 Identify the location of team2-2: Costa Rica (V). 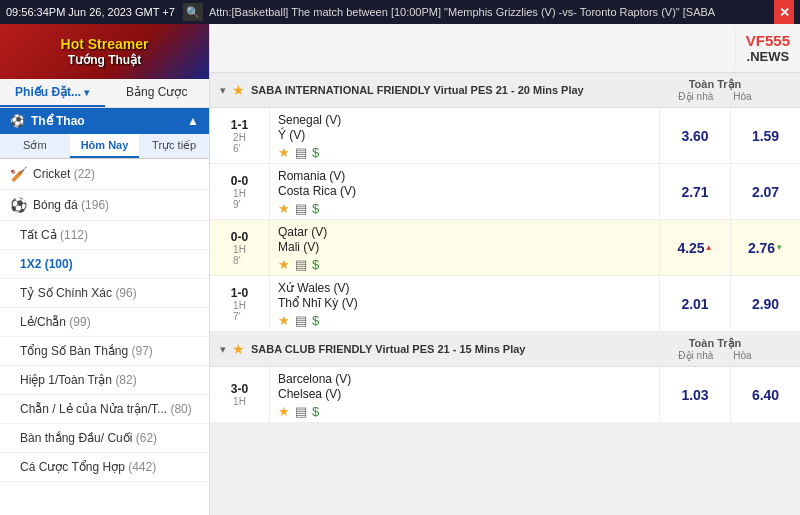
(464, 191).